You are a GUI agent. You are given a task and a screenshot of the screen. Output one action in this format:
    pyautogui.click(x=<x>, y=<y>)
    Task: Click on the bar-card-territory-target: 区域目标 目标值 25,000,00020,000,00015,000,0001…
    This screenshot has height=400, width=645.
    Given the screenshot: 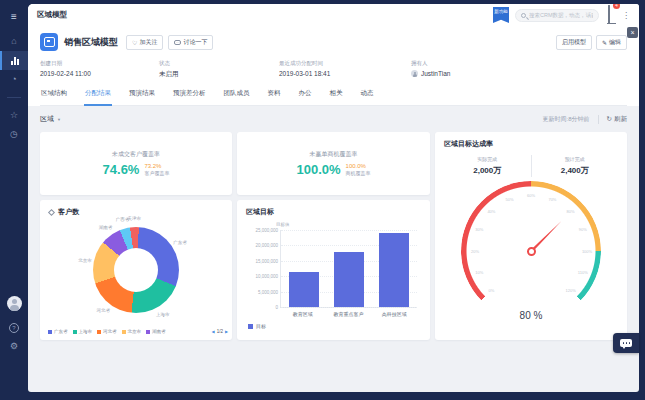 What is the action you would take?
    pyautogui.click(x=334, y=270)
    